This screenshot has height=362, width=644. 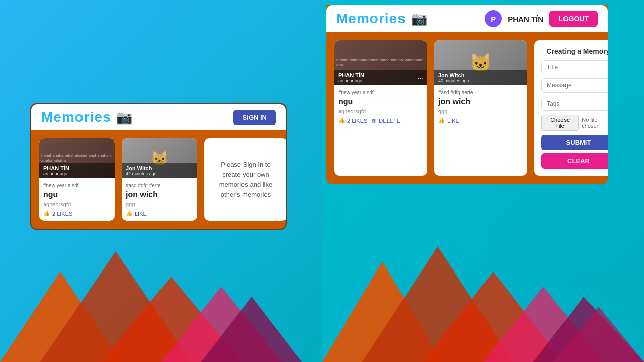 I want to click on haha-text-1: hahahahahahahahahahahahahahahahahahahaha…, so click(x=77, y=158).